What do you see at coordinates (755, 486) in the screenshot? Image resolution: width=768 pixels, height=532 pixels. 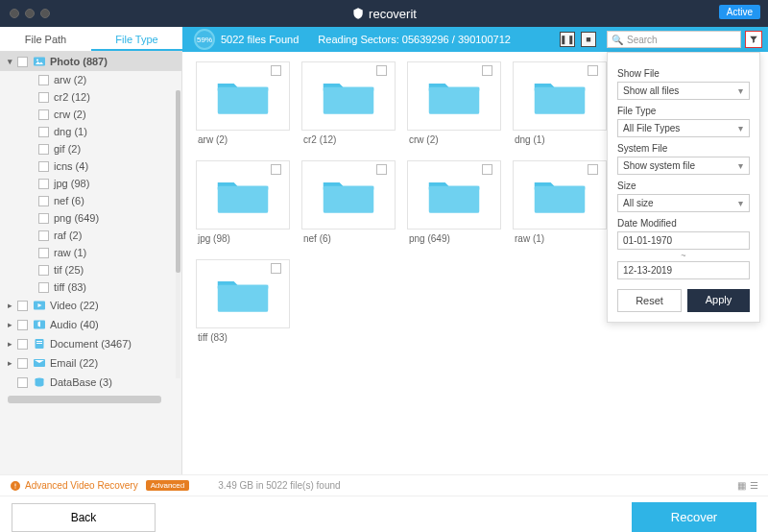 I see `list-view-icon: ☰` at bounding box center [755, 486].